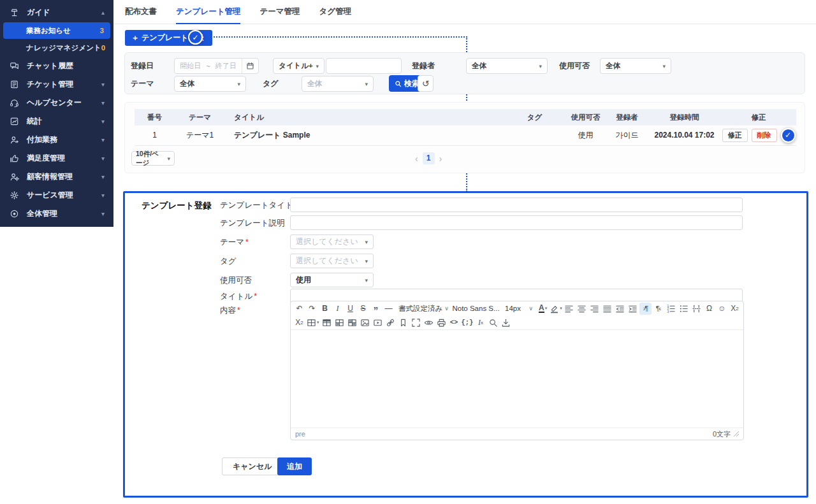 The image size is (816, 504). Describe the element at coordinates (279, 12) in the screenshot. I see `tab-2: テーマ管理` at that location.